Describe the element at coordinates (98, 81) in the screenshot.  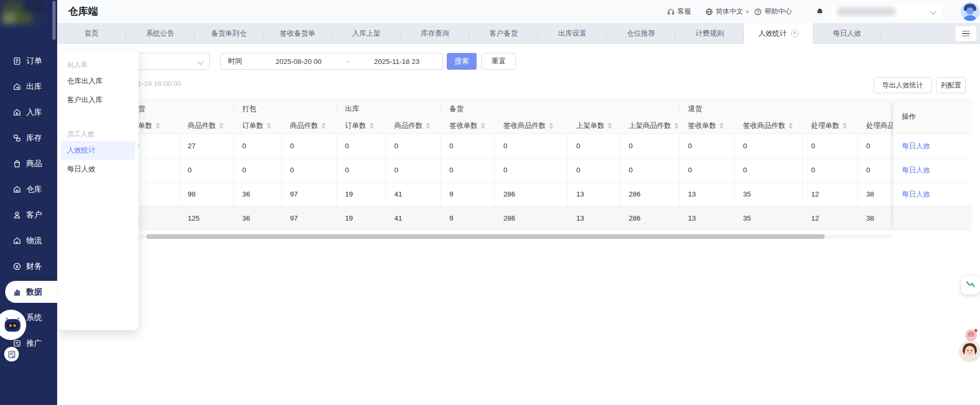
I see `menu-item-仓库出入库: 仓库出入库` at that location.